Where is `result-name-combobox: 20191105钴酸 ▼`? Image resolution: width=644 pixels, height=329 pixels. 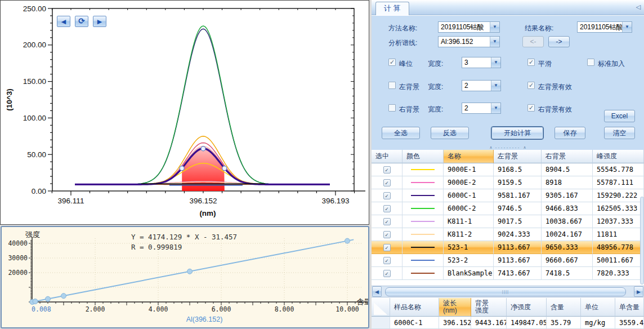
result-name-combobox: 20191105钴酸 ▼ is located at coordinates (605, 27).